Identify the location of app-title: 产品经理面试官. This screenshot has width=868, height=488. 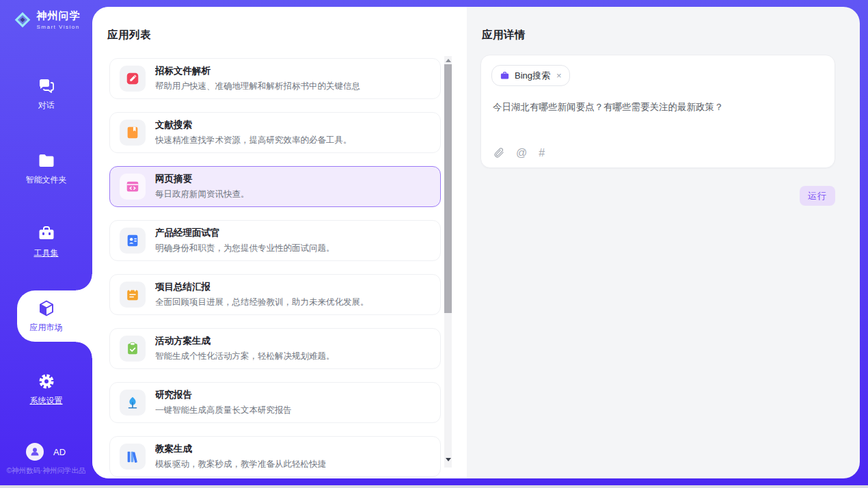
(245, 233).